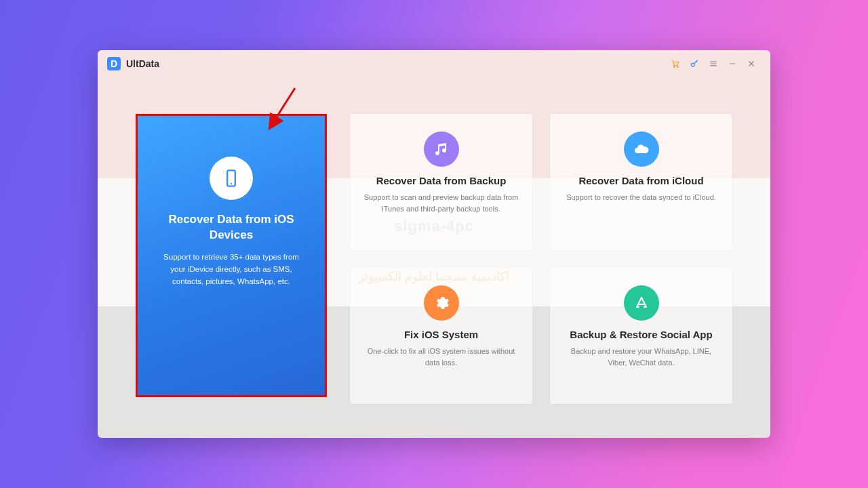 The width and height of the screenshot is (868, 488). Describe the element at coordinates (441, 303) in the screenshot. I see `gear-icon` at that location.